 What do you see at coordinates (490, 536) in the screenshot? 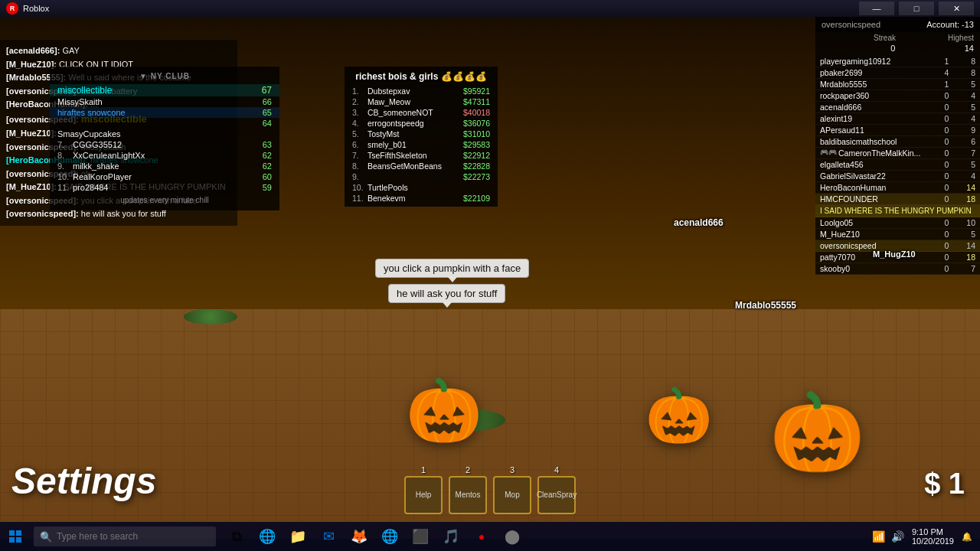
I see `taskbar: 🔍 ⧉ 🌐 📁 ✉ 🦊 🌐 ⬛ 🎵 ● ⬤ 📶 🔊 9:10 PM 10/20/…` at bounding box center [490, 536].